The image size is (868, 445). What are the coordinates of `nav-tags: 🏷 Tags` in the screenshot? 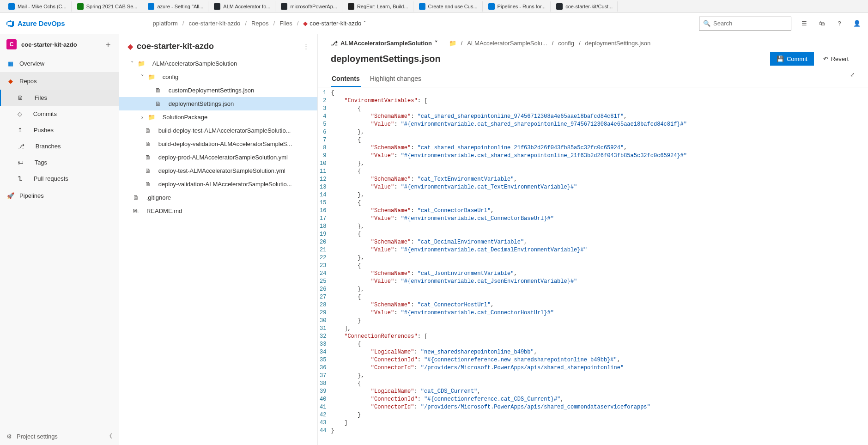 It's located at (59, 163).